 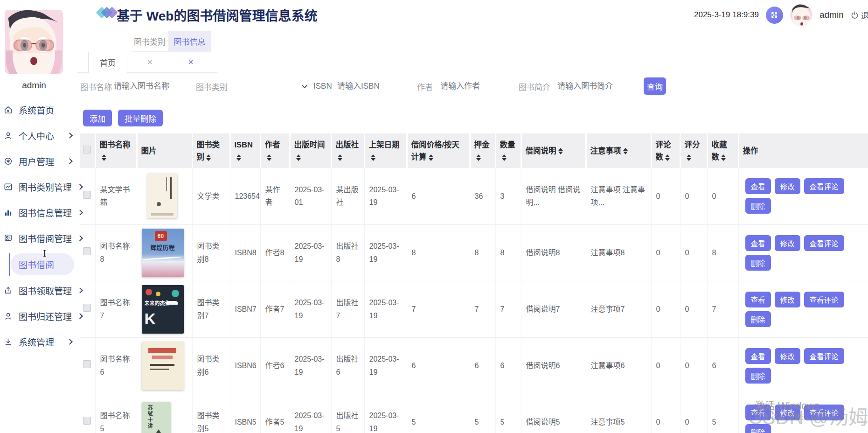 I want to click on column-header: 借阅说明, so click(x=541, y=151).